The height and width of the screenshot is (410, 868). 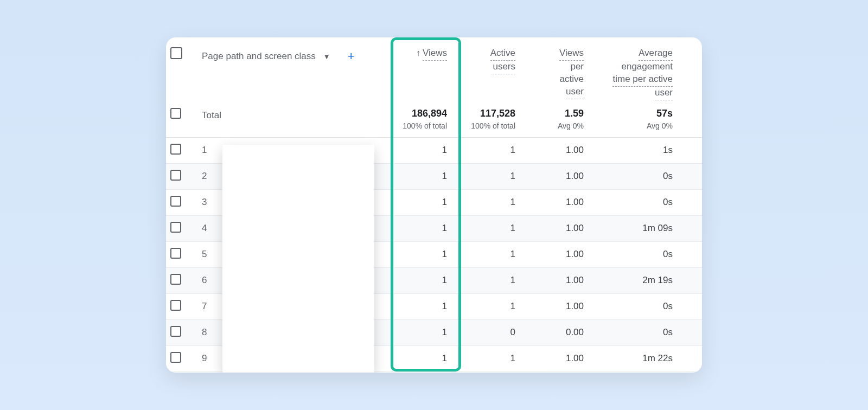 I want to click on row-rank: 8, so click(x=208, y=332).